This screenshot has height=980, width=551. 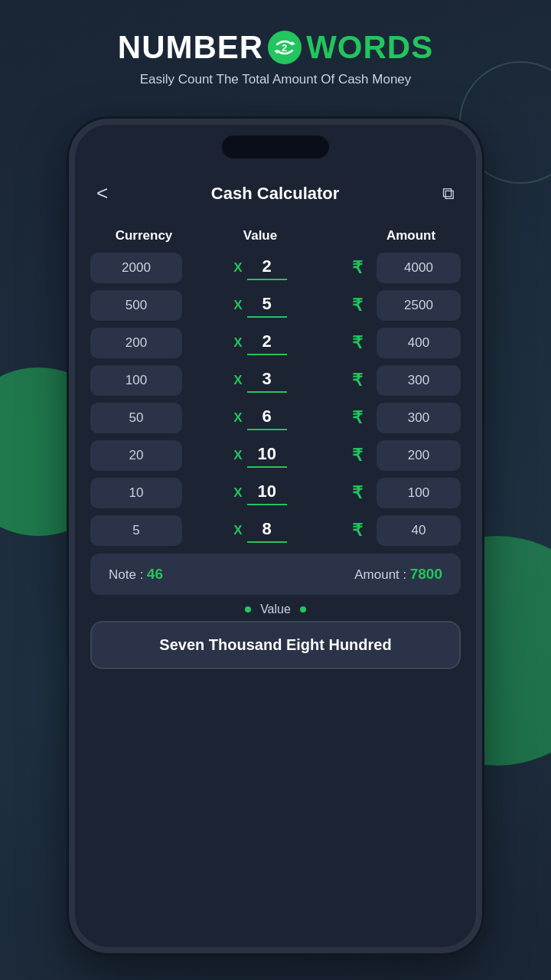 What do you see at coordinates (276, 574) in the screenshot?
I see `summary-row: Note : 46 Amount : 7800` at bounding box center [276, 574].